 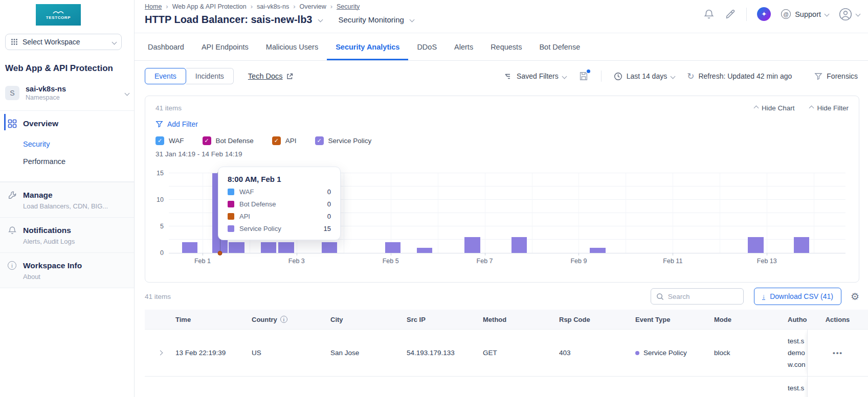 I want to click on breadcrumb-overview: Overview, so click(x=313, y=7).